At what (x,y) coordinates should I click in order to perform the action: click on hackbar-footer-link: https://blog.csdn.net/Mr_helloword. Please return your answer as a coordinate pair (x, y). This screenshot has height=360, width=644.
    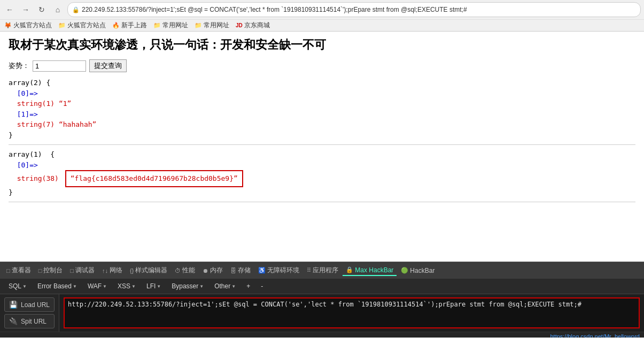
    Looking at the image, I should click on (595, 335).